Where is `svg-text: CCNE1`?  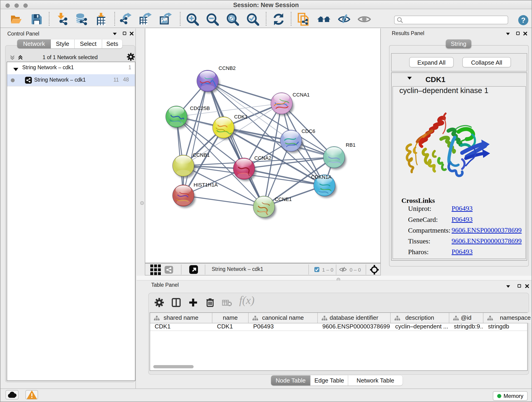 svg-text: CCNE1 is located at coordinates (283, 199).